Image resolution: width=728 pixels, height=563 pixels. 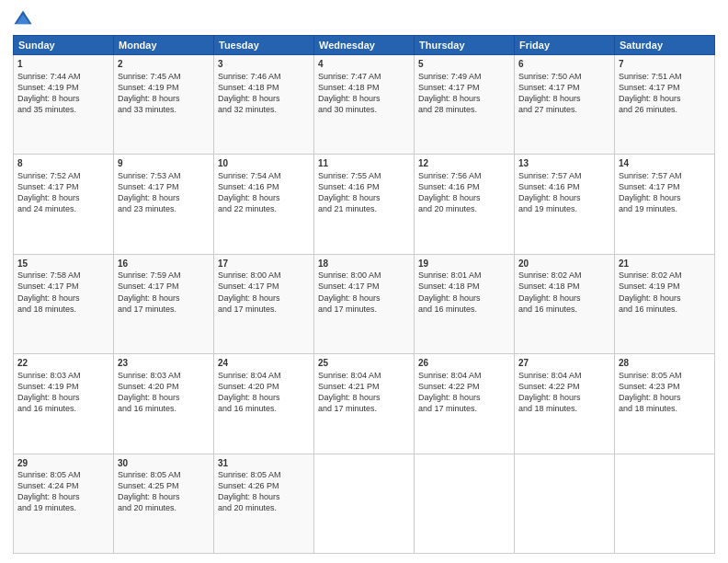 I want to click on calendar-cell: 12Sunrise: 7:56 AMSunset: 4:16 PMDayligh…, so click(x=465, y=204).